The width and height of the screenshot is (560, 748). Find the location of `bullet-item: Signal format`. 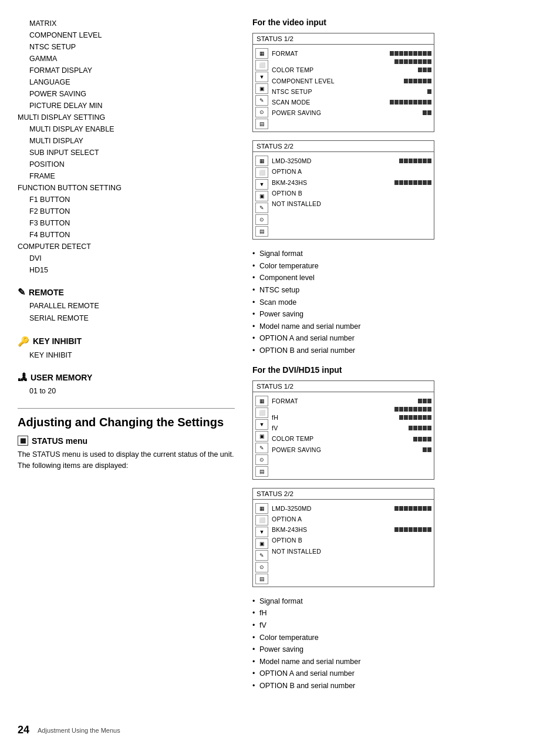

bullet-item: Signal format is located at coordinates (397, 254).